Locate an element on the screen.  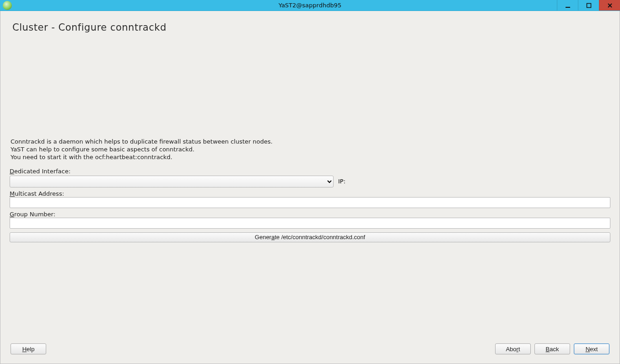
description-line: Conntrackd is a daemon which helps to du… is located at coordinates (310, 142).